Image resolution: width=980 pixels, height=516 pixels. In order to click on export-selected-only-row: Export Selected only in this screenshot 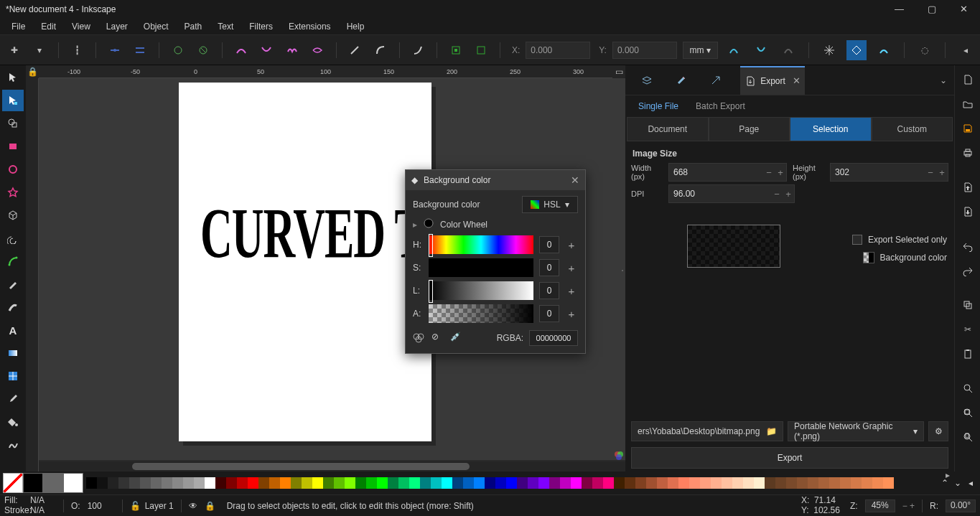, I will do `click(900, 240)`.